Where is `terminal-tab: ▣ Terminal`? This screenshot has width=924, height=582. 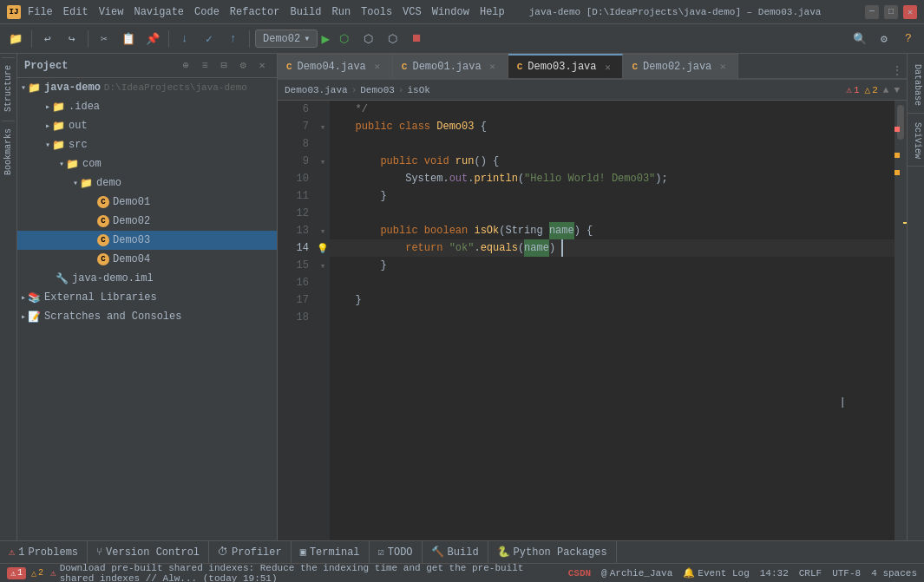
terminal-tab: ▣ Terminal is located at coordinates (331, 552).